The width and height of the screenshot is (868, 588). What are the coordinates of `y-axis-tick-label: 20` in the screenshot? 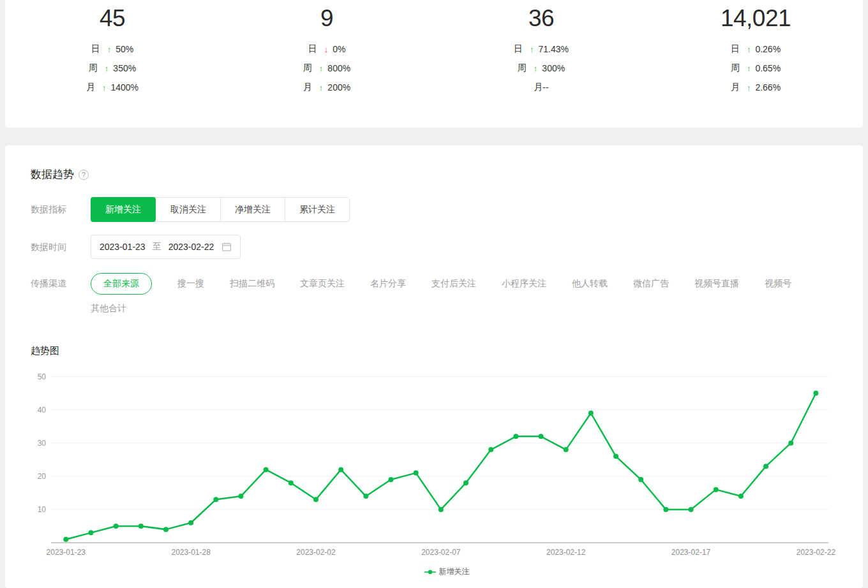 It's located at (42, 476).